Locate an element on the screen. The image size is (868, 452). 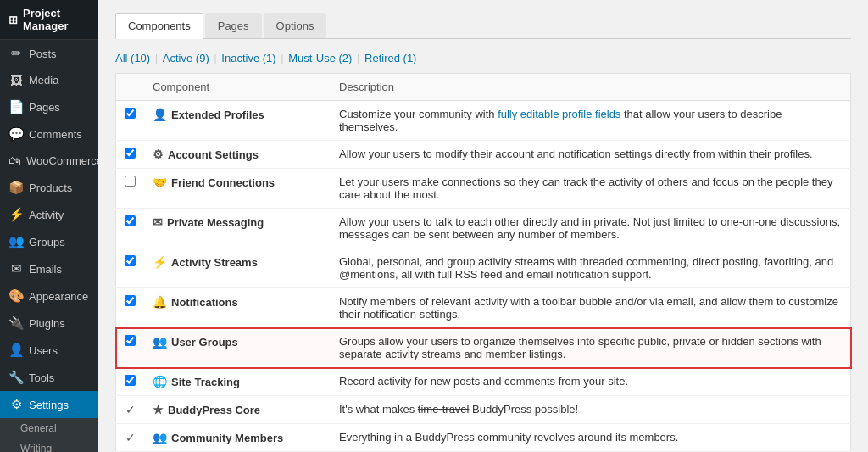
tab-components: Components is located at coordinates (159, 25).